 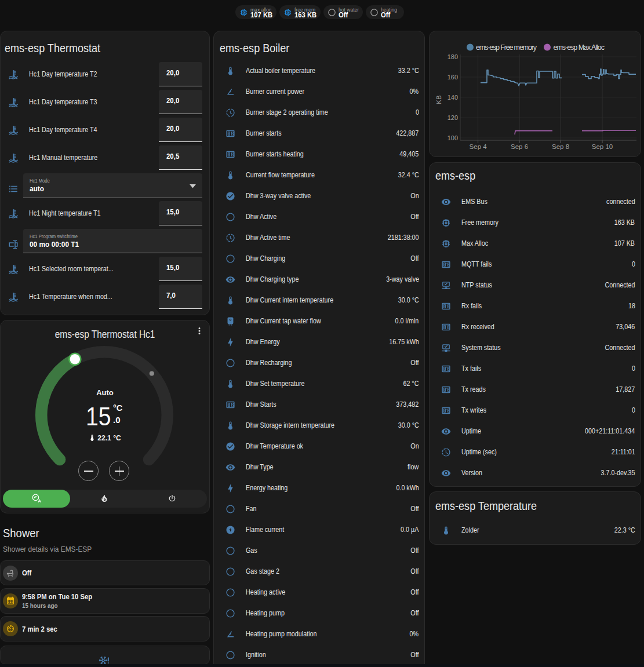 What do you see at coordinates (519, 147) in the screenshot?
I see `svg-text: Sep 6` at bounding box center [519, 147].